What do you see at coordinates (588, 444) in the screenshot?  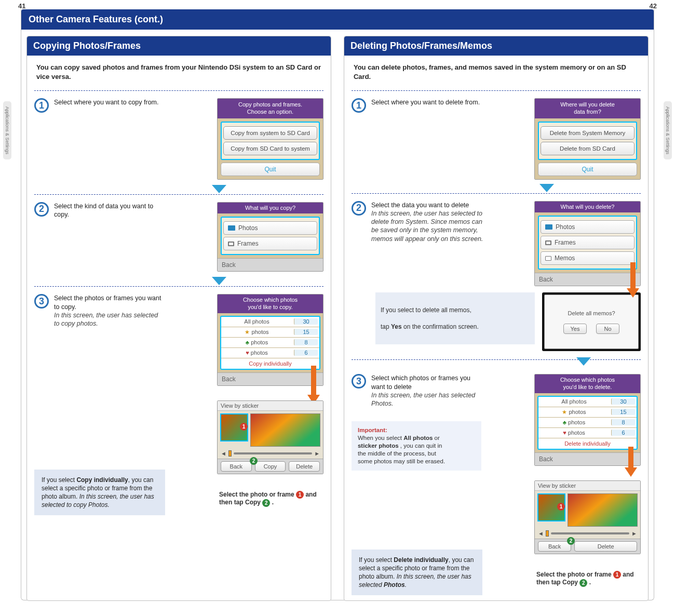 I see `delete-individually-row: Delete individually` at bounding box center [588, 444].